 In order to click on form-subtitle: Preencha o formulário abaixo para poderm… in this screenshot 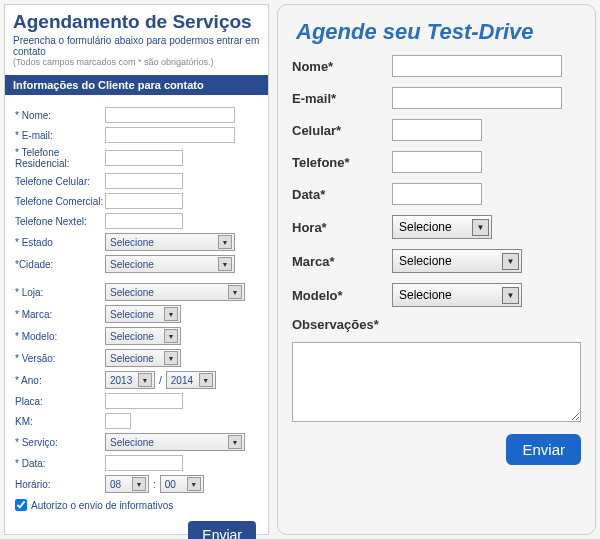, I will do `click(136, 45)`.